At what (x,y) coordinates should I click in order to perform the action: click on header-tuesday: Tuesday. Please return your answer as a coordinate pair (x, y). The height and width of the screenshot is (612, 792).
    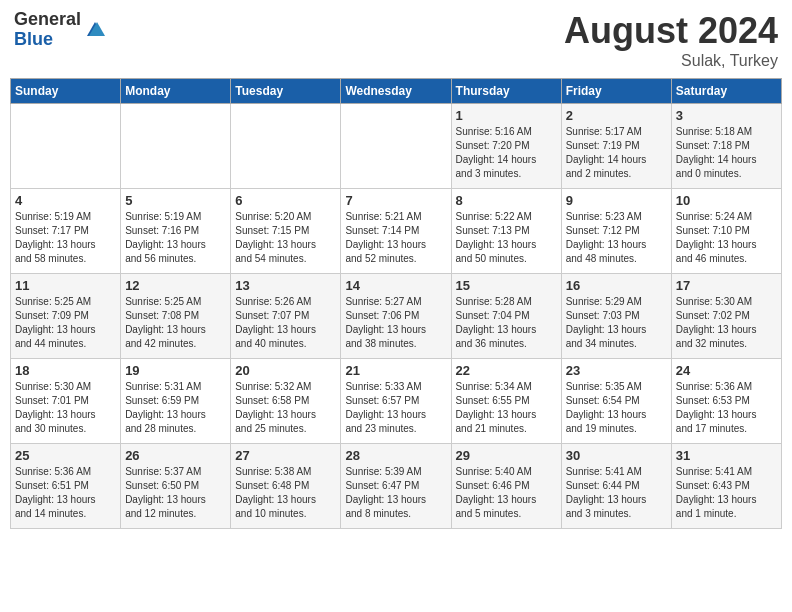
    Looking at the image, I should click on (286, 92).